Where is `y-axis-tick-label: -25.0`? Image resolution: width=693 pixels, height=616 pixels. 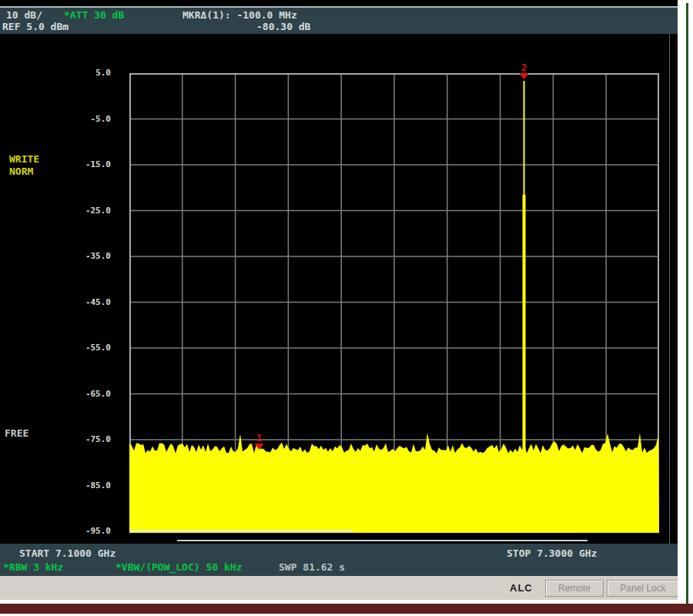
y-axis-tick-label: -25.0 is located at coordinates (86, 211).